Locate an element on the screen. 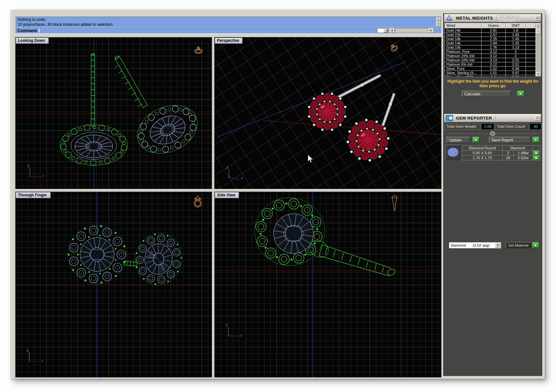 This screenshot has width=556, height=392. command-scroll-right-icon: ► is located at coordinates (431, 31).